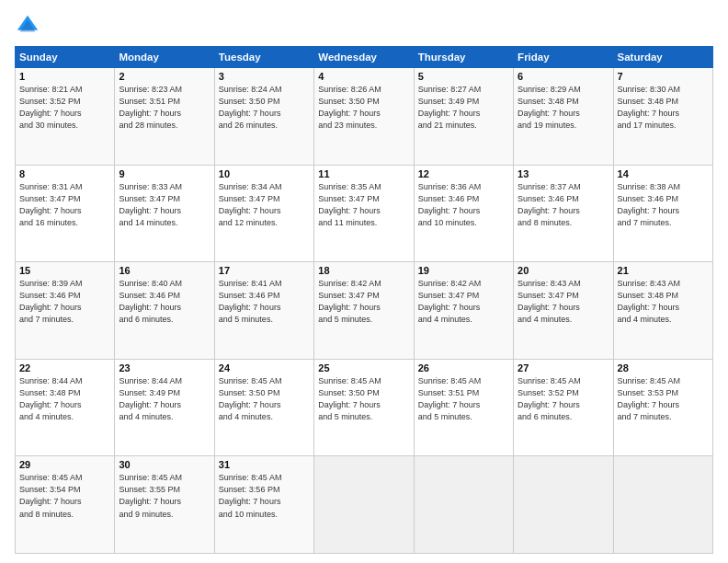  Describe the element at coordinates (264, 213) in the screenshot. I see `calendar-cell: 10Sunrise: 8:34 AMSunset: 3:47 PMDayligh…` at that location.